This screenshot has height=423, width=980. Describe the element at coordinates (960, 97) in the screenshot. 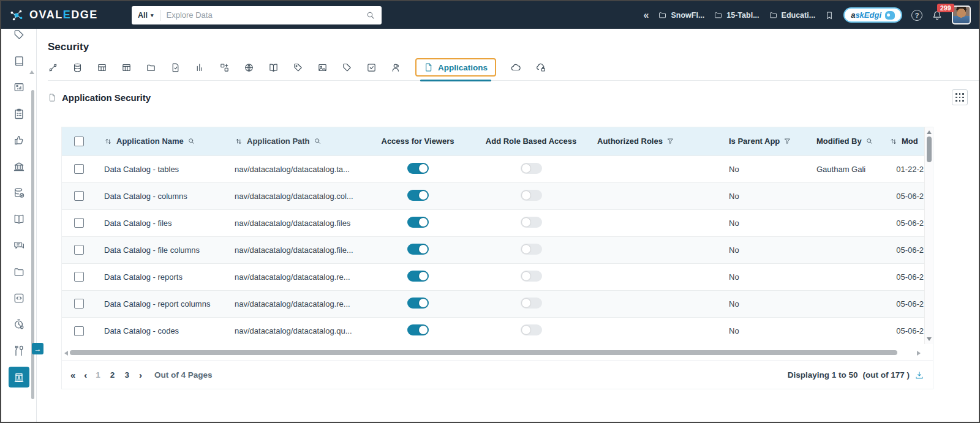

I see `column-settings-button` at that location.